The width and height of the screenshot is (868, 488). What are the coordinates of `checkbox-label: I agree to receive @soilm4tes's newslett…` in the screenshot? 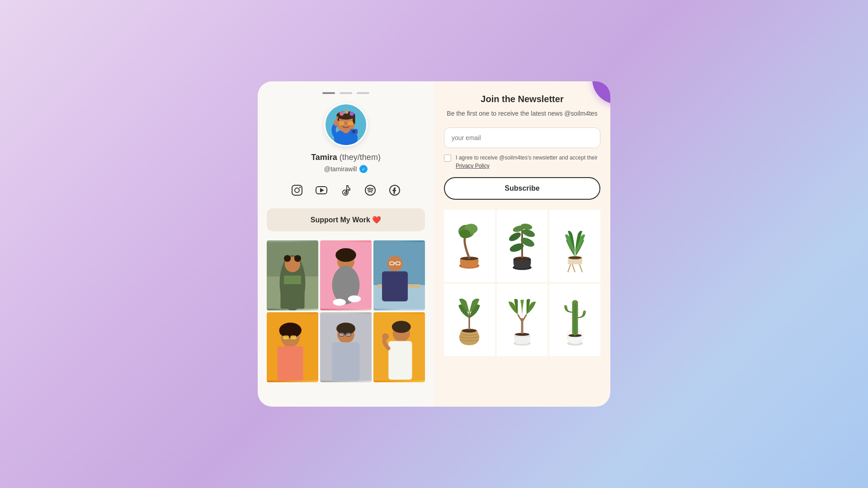 It's located at (528, 162).